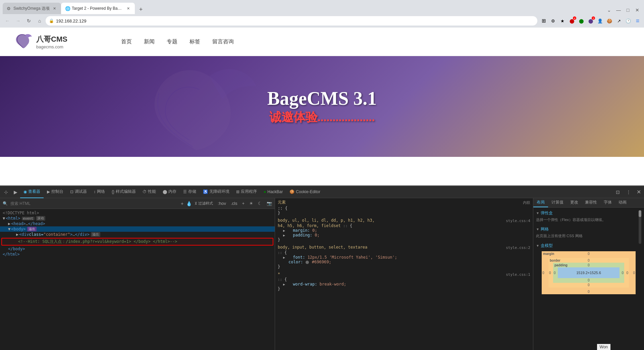 This screenshot has height=350, width=644. What do you see at coordinates (284, 257) in the screenshot?
I see `css-font-arrow: ▶` at bounding box center [284, 257].